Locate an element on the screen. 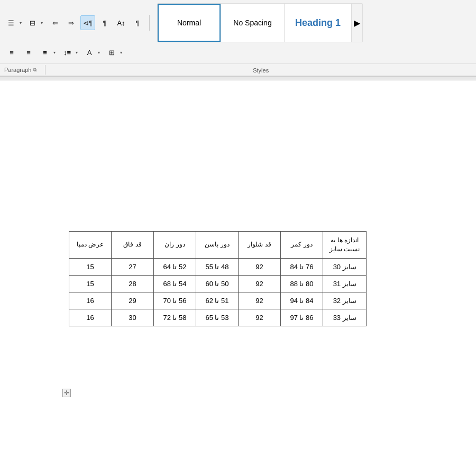 This screenshot has height=476, width=476. decrease-indent-btn: ⇐ is located at coordinates (55, 23).